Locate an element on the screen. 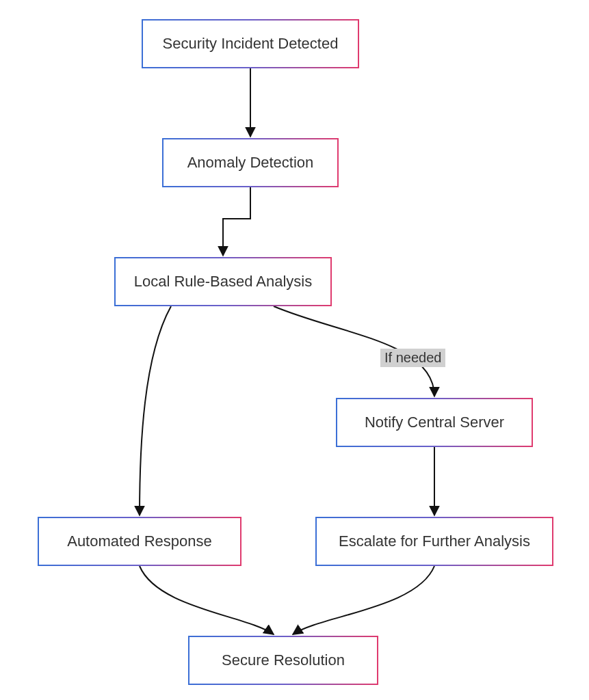 This screenshot has width=589, height=700. edge-label-if-needed: If needed is located at coordinates (413, 358).